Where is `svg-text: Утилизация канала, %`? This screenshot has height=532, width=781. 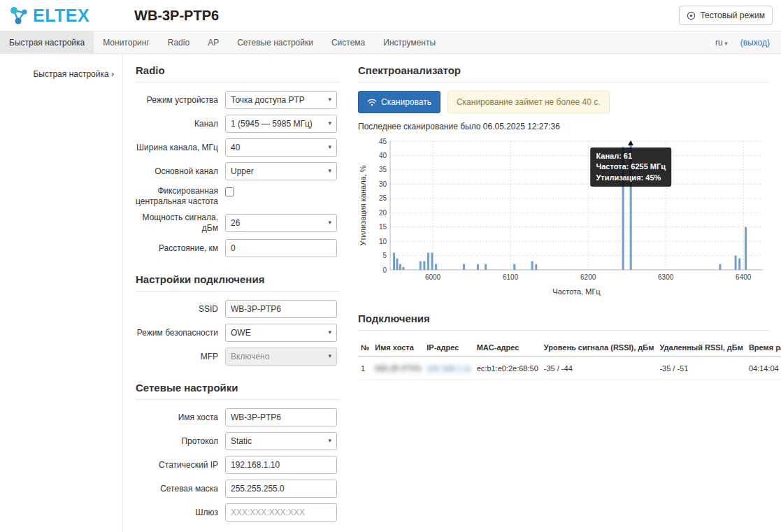 svg-text: Утилизация канала, % is located at coordinates (363, 206).